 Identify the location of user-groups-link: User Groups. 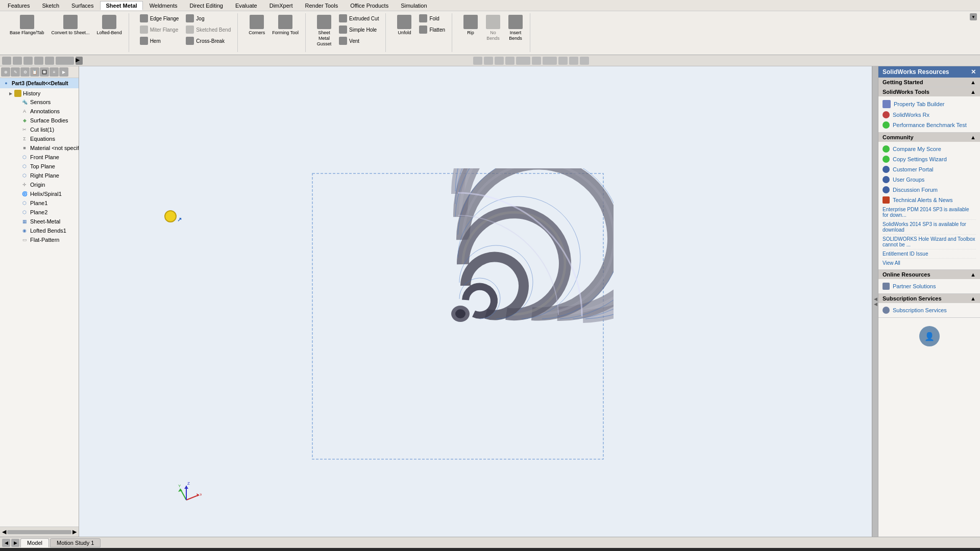
(929, 180).